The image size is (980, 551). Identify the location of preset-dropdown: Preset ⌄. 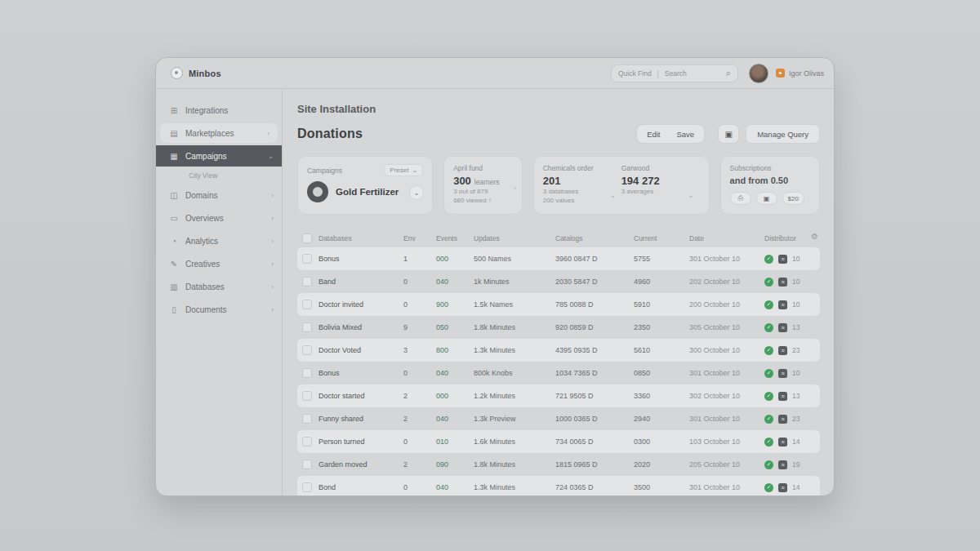
(403, 170).